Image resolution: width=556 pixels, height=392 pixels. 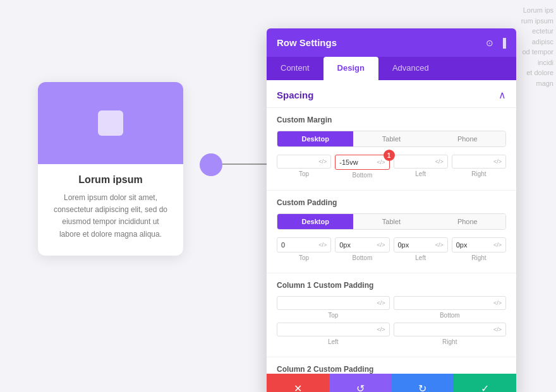 What do you see at coordinates (498, 330) in the screenshot?
I see `col1-right-icon: </>` at bounding box center [498, 330].